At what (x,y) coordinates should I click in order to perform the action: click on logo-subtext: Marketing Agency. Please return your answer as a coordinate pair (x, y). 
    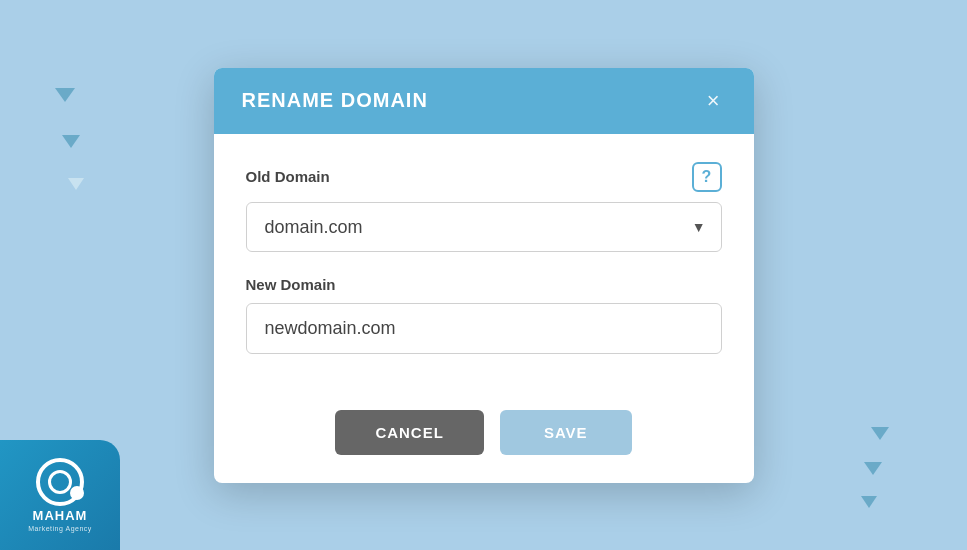
    Looking at the image, I should click on (60, 528).